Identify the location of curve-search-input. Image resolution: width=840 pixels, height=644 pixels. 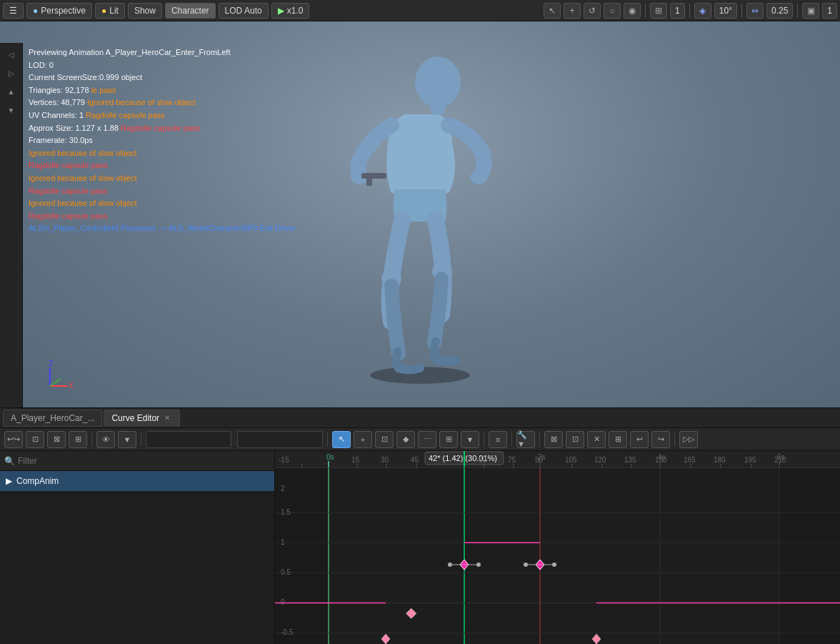
(189, 440).